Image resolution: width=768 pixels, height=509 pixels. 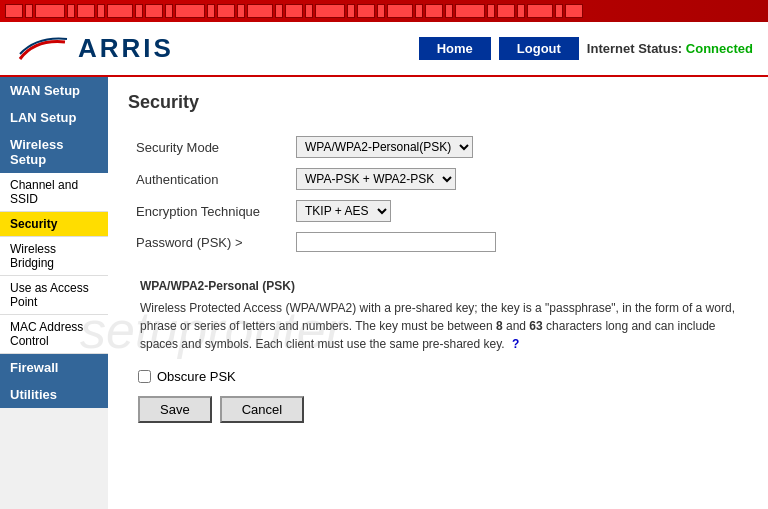 I want to click on security-mode-select: NoneWPA-Personal(PSK)WPA2-Personal(PSK)W…, so click(x=384, y=147).